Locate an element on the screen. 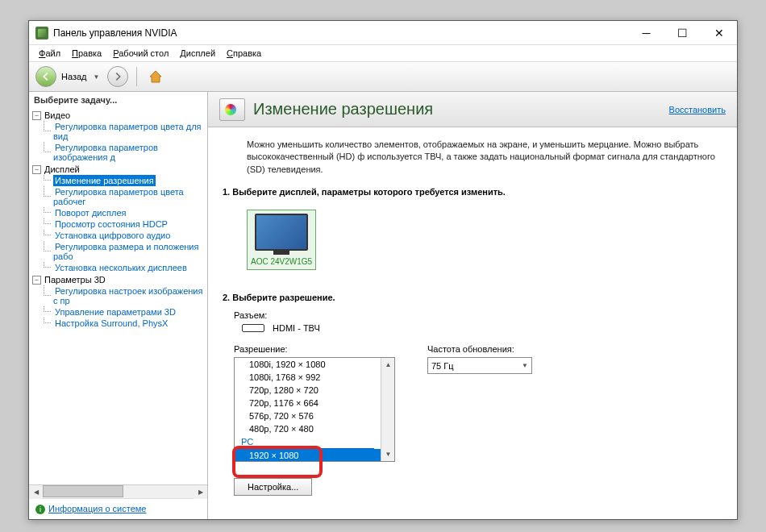 The width and height of the screenshot is (766, 532). resolution-item: 1080i, 1768 × 992 is located at coordinates (308, 377).